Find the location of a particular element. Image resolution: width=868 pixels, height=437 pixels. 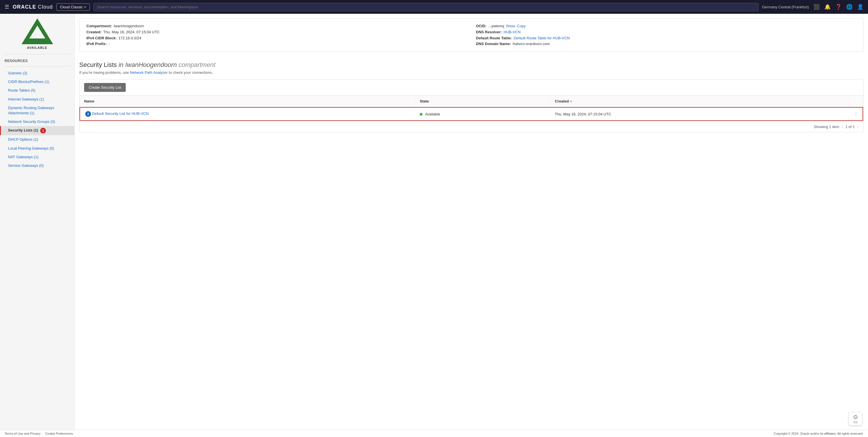

footer-left: Terms of Use and Privacy Cookie Preferen… is located at coordinates (39, 434).